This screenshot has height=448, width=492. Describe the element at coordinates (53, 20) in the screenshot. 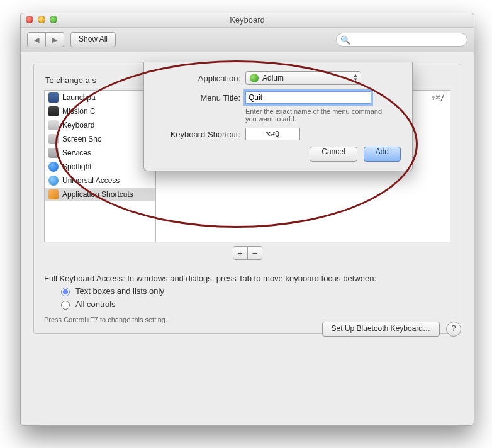

I see `zoom-icon` at that location.